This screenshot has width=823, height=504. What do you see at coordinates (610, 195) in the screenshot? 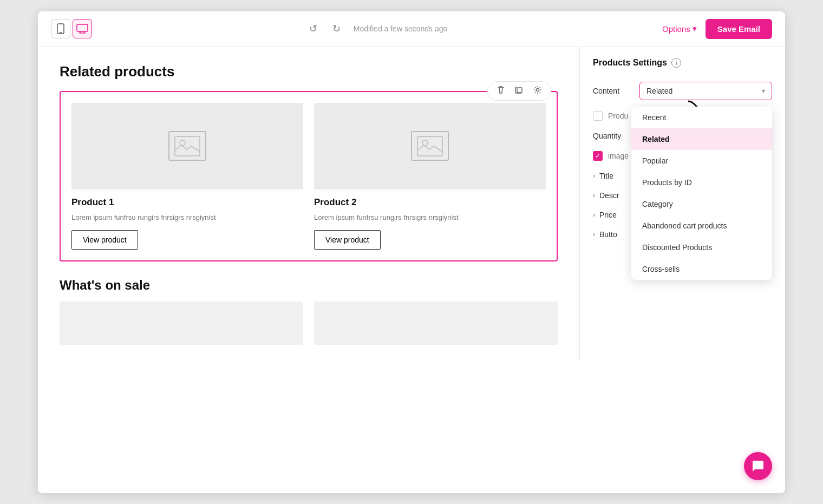
I see `description-label: Descr` at bounding box center [610, 195].